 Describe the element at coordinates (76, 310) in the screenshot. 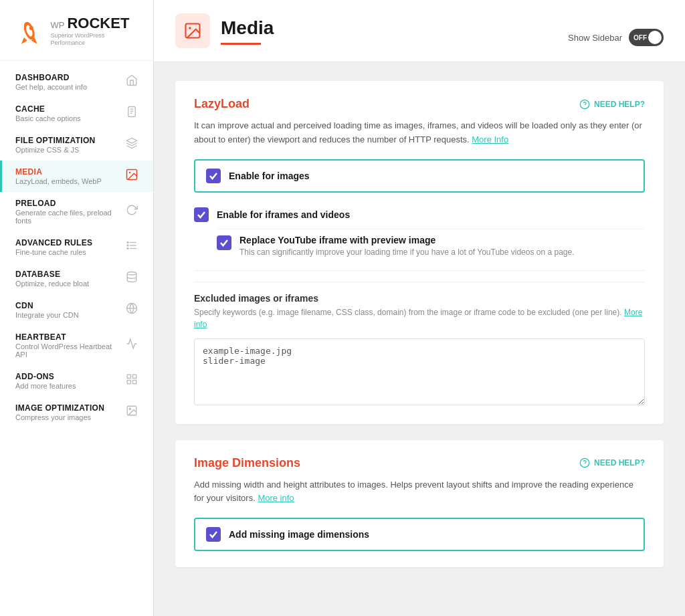

I see `sidebar-item-cdn: CDN Integrate your CDN` at that location.